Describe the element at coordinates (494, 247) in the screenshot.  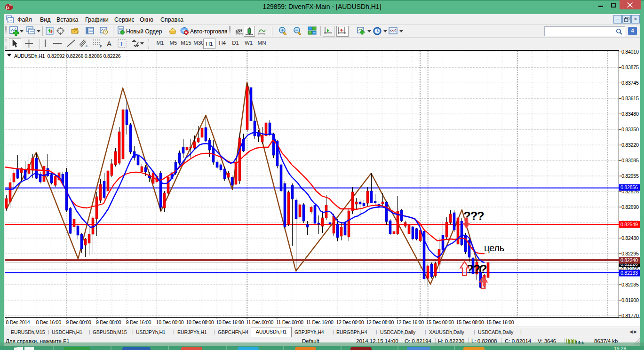
I see `svg-text: цель` at that location.